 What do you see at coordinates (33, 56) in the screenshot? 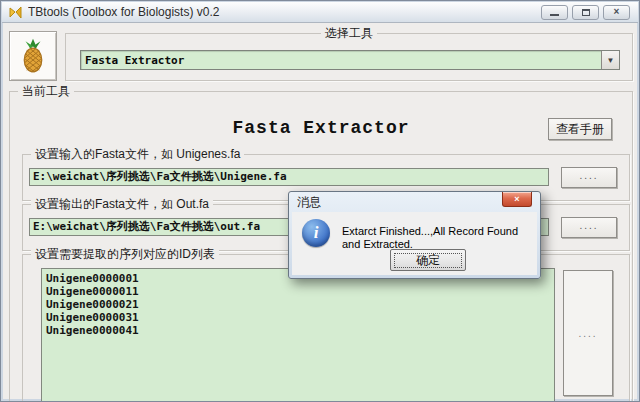
I see `pineapple-logo-button` at bounding box center [33, 56].